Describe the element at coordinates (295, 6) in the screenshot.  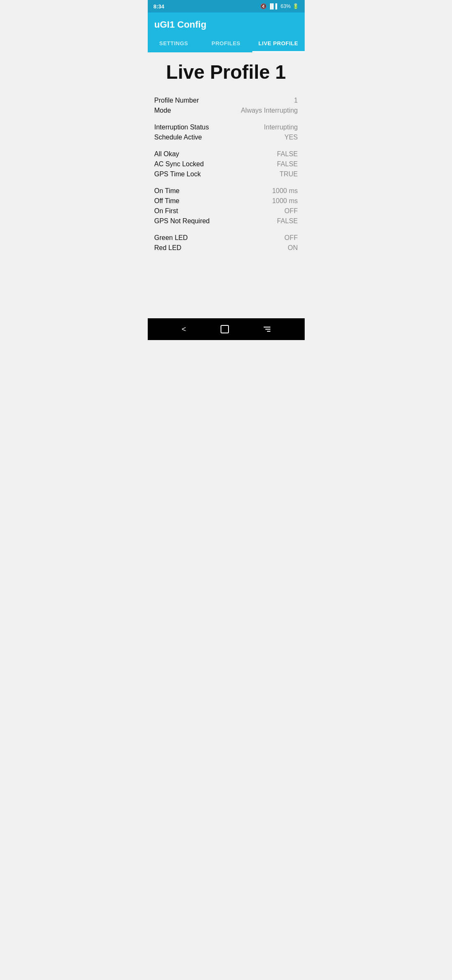
I see `battery-icon: 🔋` at that location.